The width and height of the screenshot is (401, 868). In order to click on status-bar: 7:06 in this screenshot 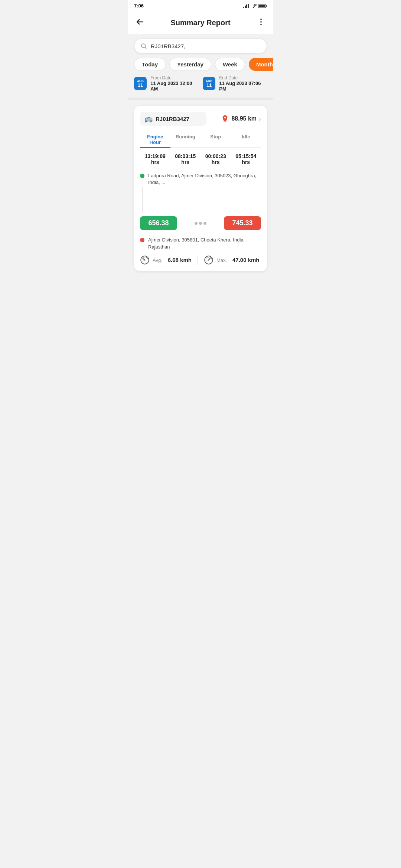, I will do `click(200, 6)`.